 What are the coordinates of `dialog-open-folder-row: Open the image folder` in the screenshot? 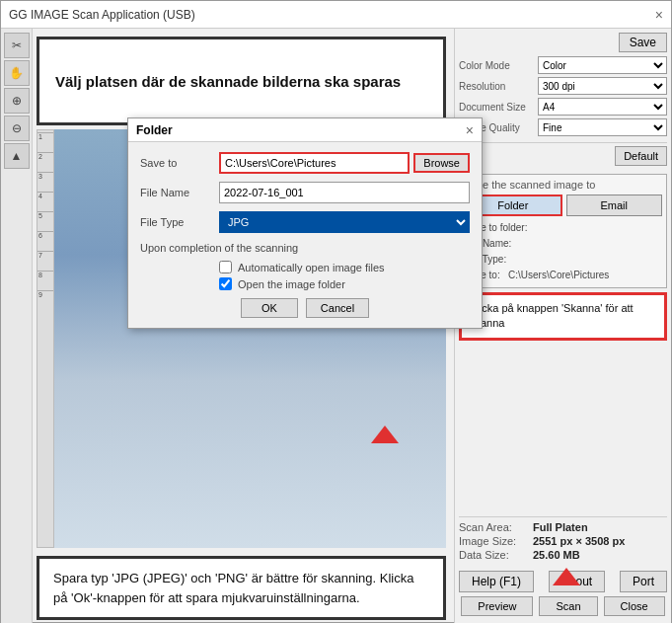 It's located at (344, 284).